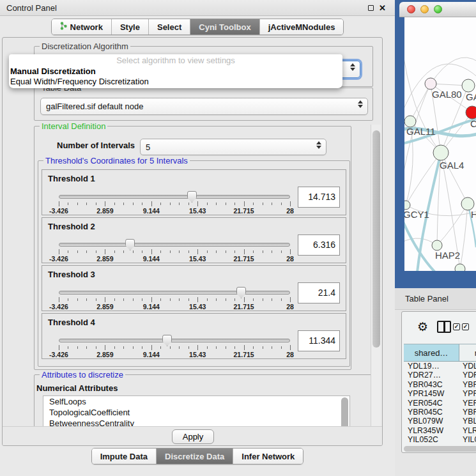 The height and width of the screenshot is (476, 476). I want to click on table-toolbar: ⚙ ✓ ✓, so click(439, 327).